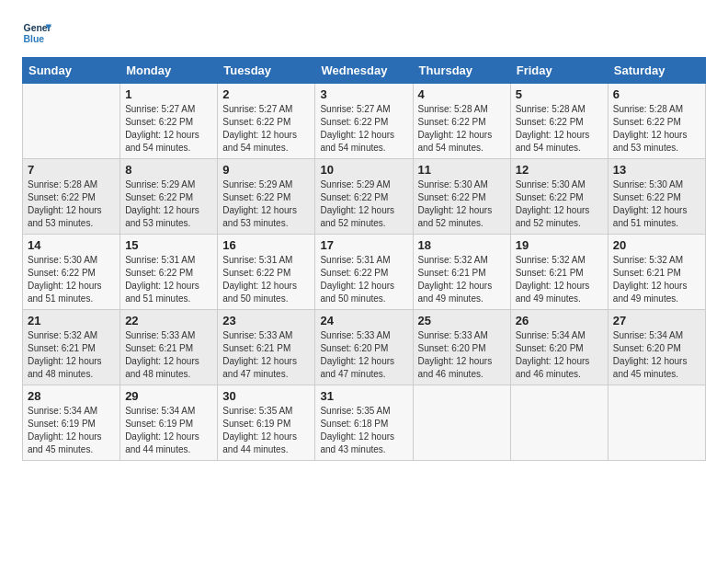 Image resolution: width=728 pixels, height=563 pixels. I want to click on day-number: 3, so click(364, 94).